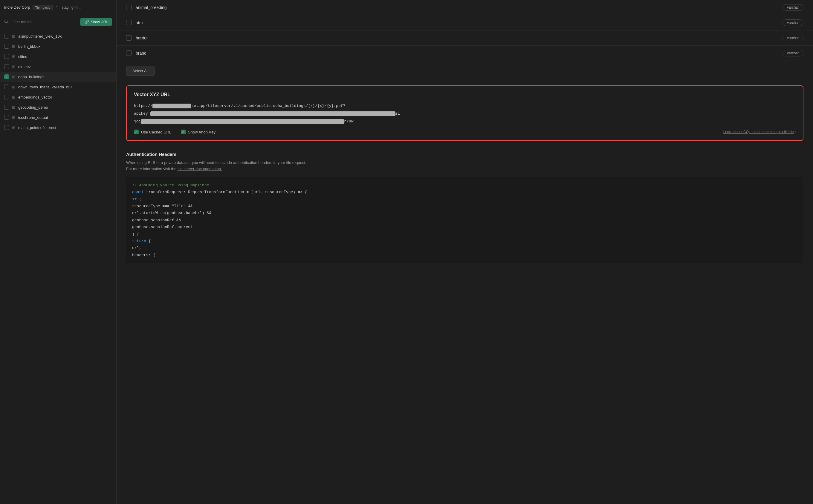 The width and height of the screenshot is (813, 504). Describe the element at coordinates (58, 127) in the screenshot. I see `table-item: ⊞malta_pointsofinterest` at that location.